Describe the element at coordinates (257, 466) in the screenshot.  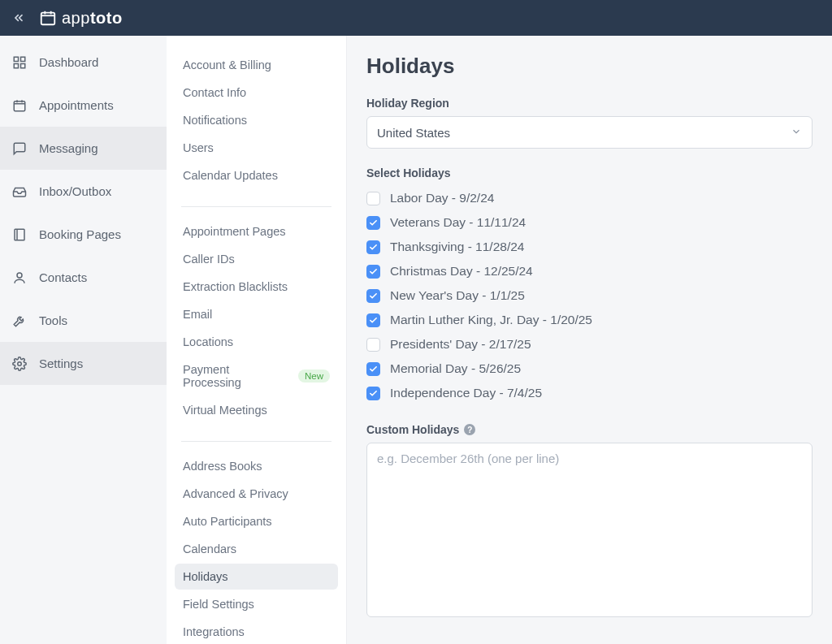
I see `subnav-item-address-books: Address Books` at that location.